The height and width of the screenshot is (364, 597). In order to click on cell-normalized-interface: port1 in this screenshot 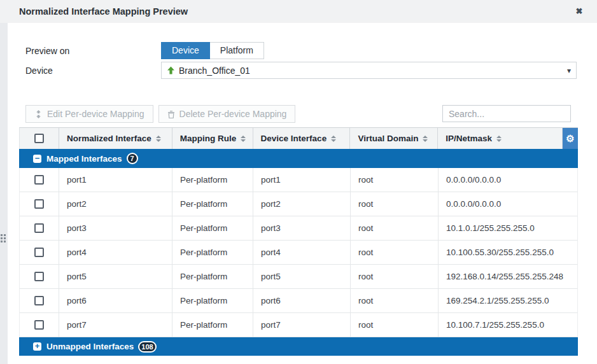, I will do `click(116, 179)`.